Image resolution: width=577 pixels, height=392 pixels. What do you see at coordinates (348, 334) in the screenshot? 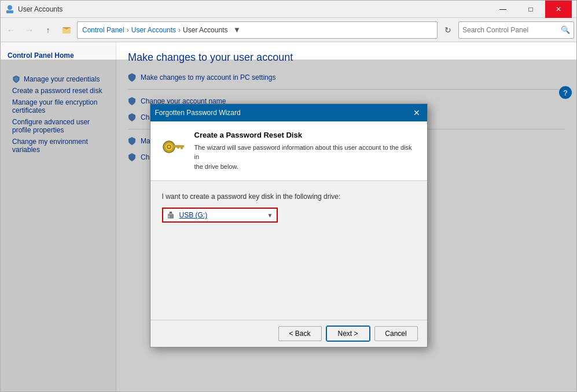
I see `next-button: Next >` at bounding box center [348, 334].